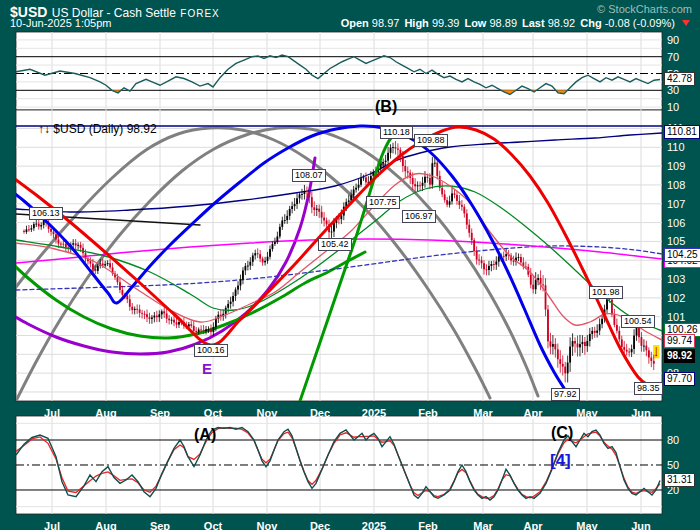 This screenshot has width=700, height=530. I want to click on month-label: May, so click(586, 413).